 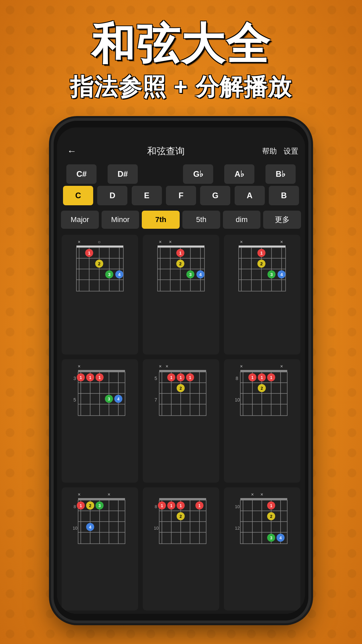 I want to click on chord-svg-1: × ○, so click(x=100, y=267).